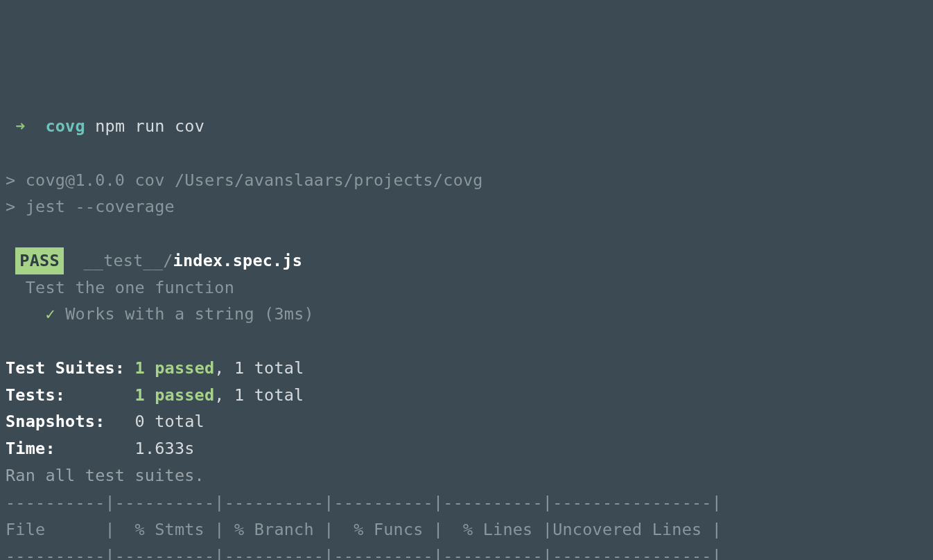  I want to click on summary-suites-label: Test Suites:, so click(65, 368).